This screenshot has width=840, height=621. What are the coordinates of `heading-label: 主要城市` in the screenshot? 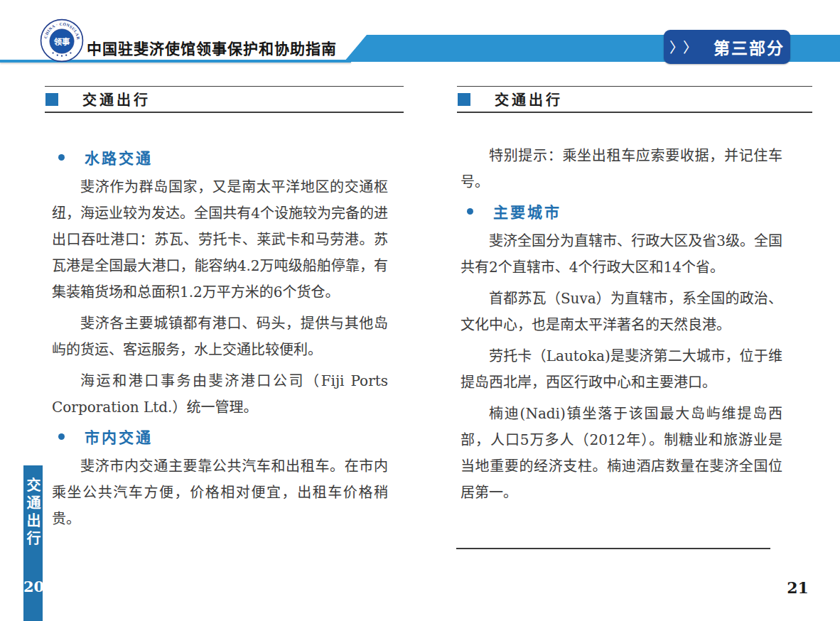 It's located at (527, 211).